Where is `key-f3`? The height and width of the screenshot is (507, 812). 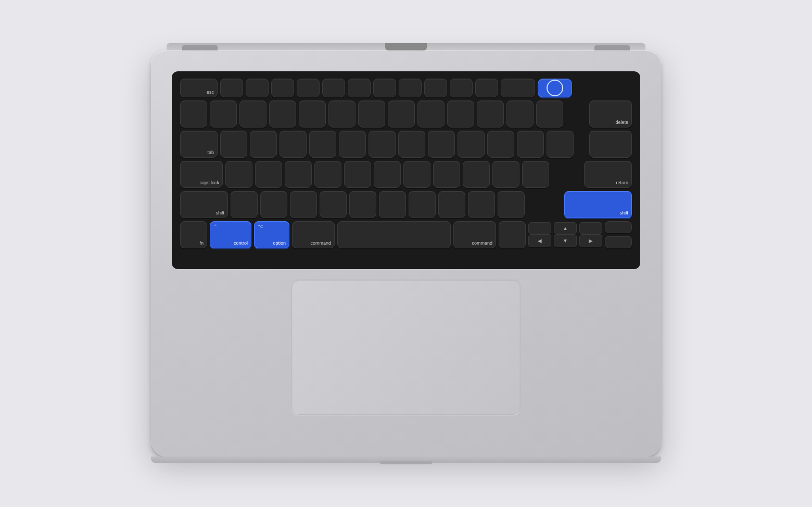
key-f3 is located at coordinates (283, 88).